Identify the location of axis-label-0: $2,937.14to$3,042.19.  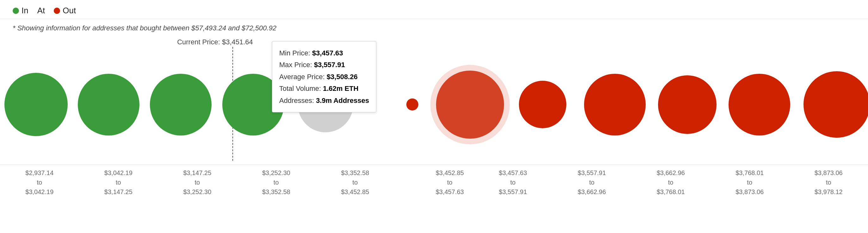
(40, 184).